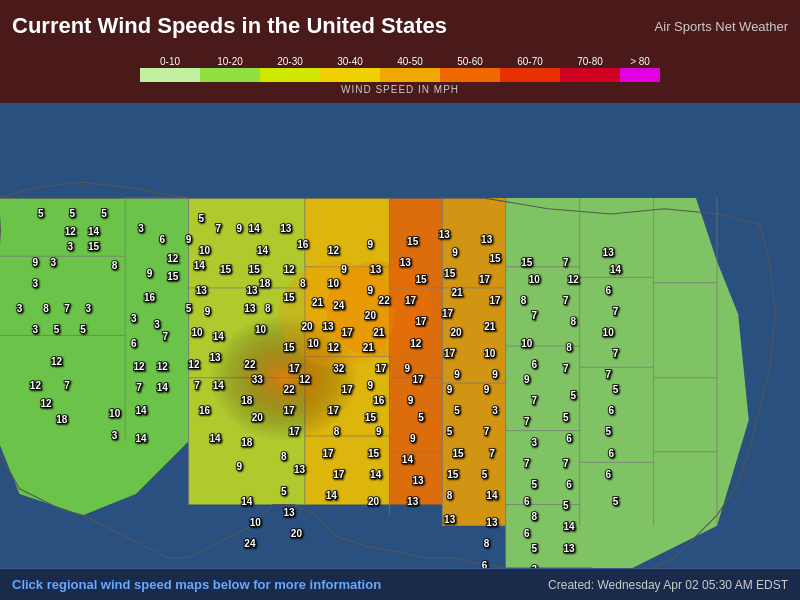 The image size is (800, 600). I want to click on header: Current Wind Speeds in the United States…, so click(400, 26).